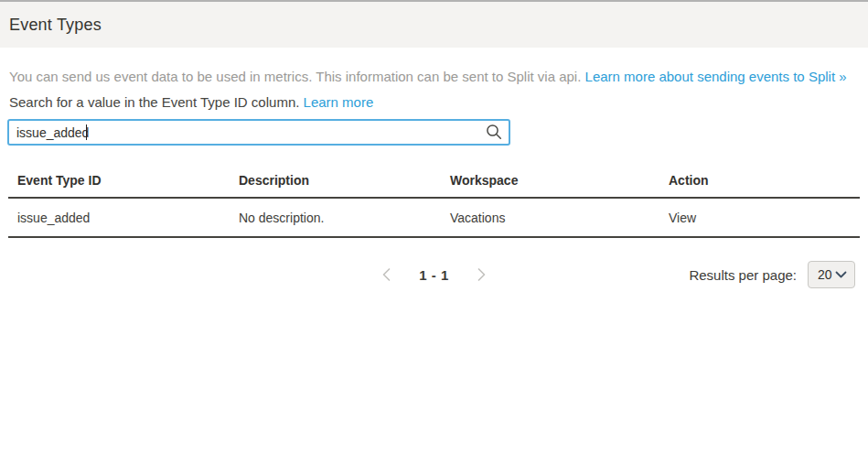 This screenshot has height=454, width=868. What do you see at coordinates (716, 77) in the screenshot?
I see `learn-more-sending-events-link: Learn more about sending events to Split…` at bounding box center [716, 77].